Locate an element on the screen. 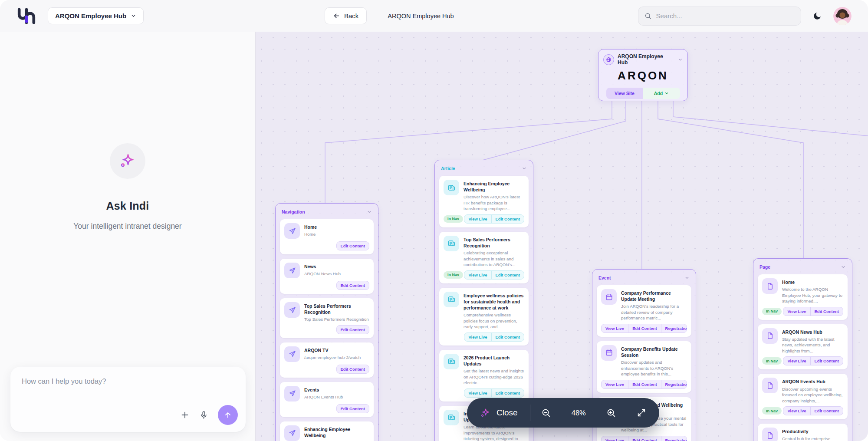 The width and height of the screenshot is (868, 441). item-description: ARQON News Hub is located at coordinates (322, 274).